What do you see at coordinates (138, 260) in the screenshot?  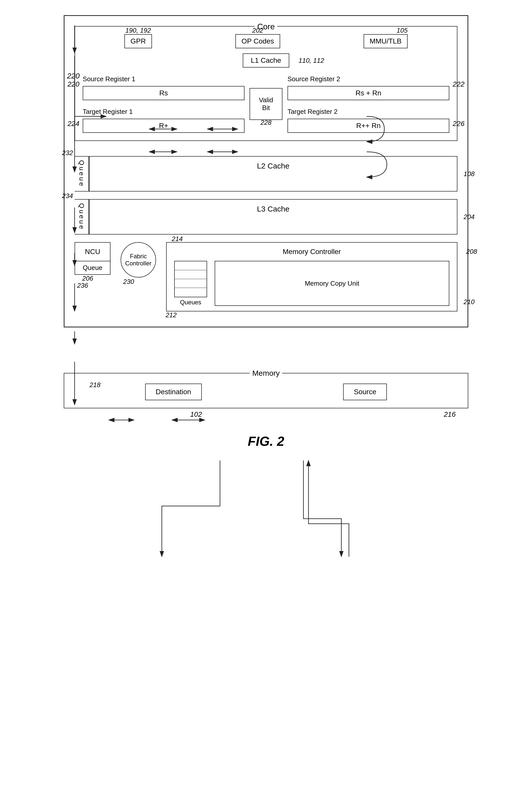 I see `fabric-wrapper: Fabric Controller 230` at bounding box center [138, 260].